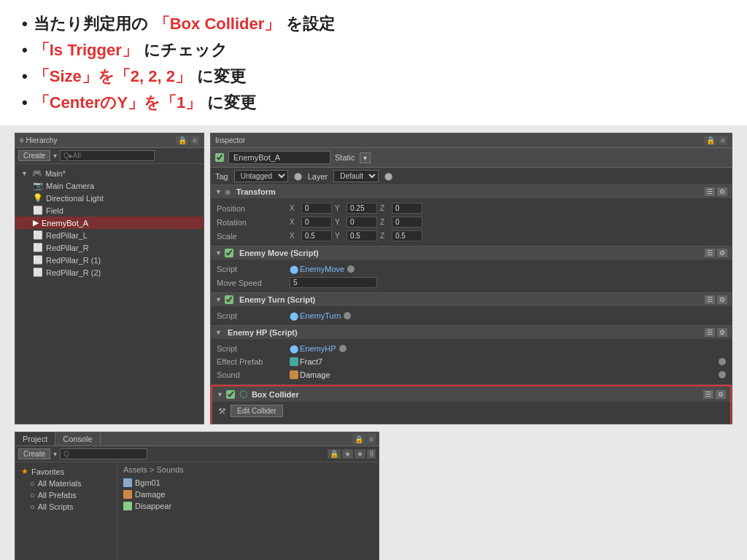  What do you see at coordinates (257, 411) in the screenshot?
I see `edit-collider-btn: Edit Collider` at bounding box center [257, 411].